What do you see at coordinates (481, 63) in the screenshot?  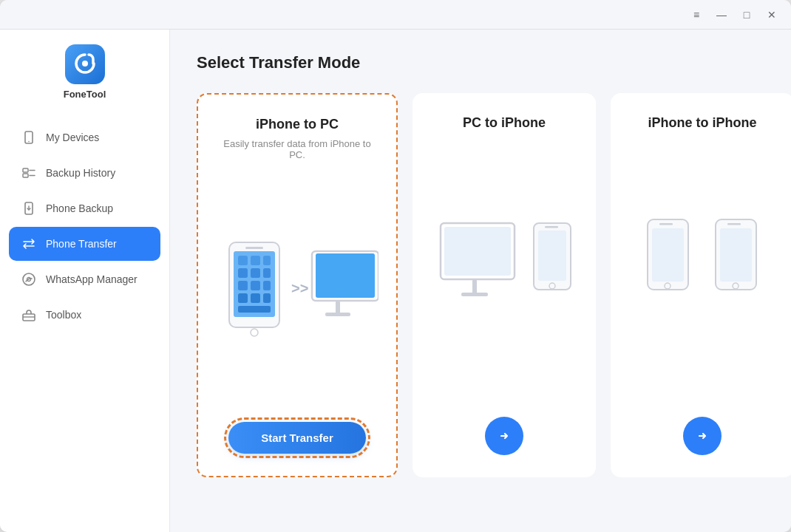 I see `page-title: Select Transfer Mode` at bounding box center [481, 63].